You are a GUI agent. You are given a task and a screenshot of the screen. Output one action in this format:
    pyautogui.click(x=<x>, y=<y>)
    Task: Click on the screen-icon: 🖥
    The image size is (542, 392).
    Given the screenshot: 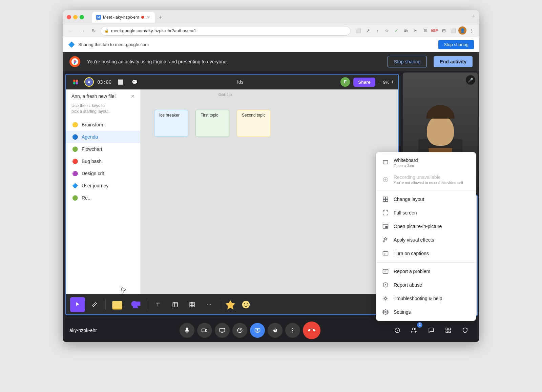 What is the action you would take?
    pyautogui.click(x=425, y=31)
    